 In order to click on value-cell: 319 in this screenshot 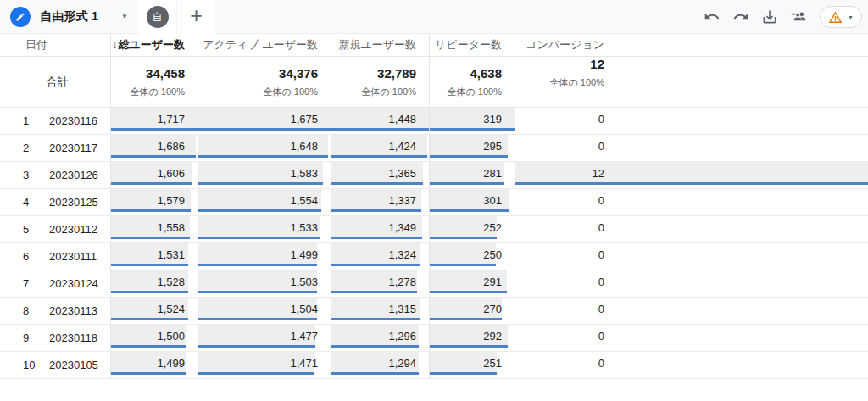, I will do `click(471, 120)`.